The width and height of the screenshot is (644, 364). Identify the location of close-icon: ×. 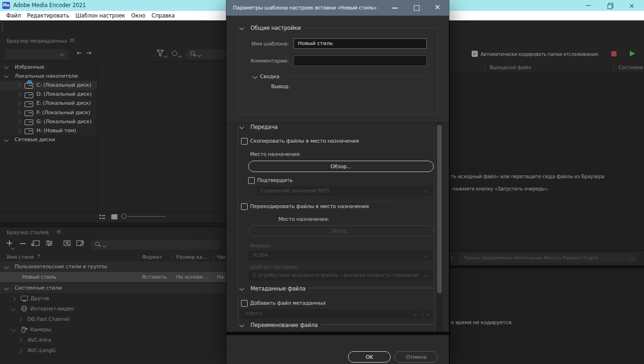
(632, 6).